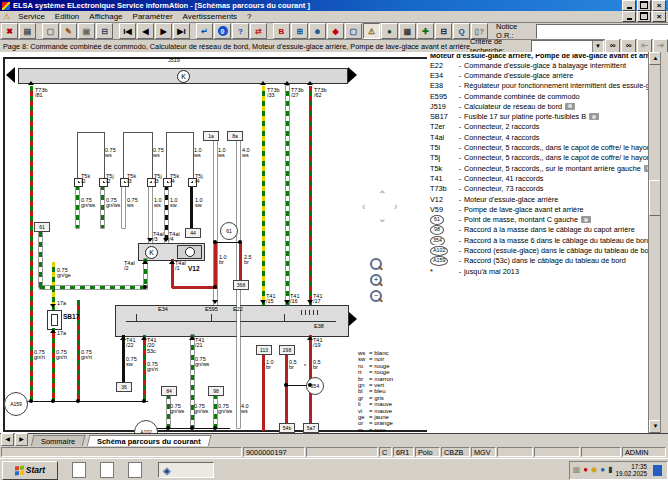  I want to click on pan-right-button: ›, so click(396, 207).